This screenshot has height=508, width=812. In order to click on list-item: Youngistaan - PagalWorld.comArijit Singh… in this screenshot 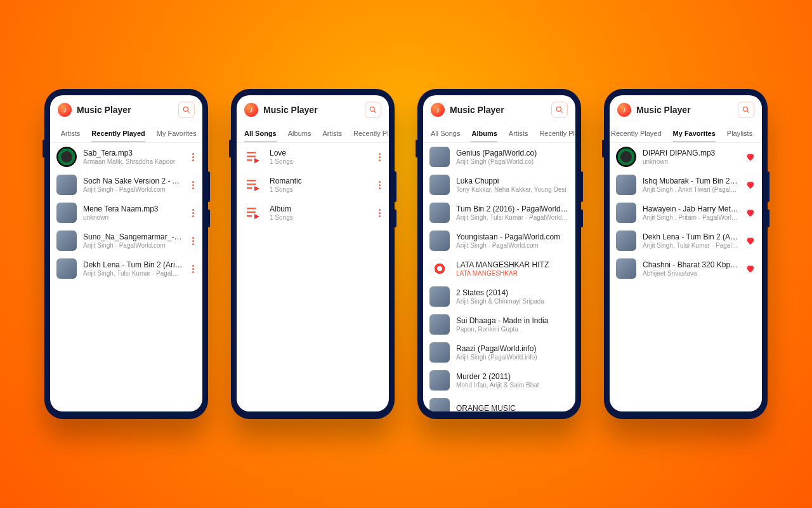, I will do `click(499, 241)`.